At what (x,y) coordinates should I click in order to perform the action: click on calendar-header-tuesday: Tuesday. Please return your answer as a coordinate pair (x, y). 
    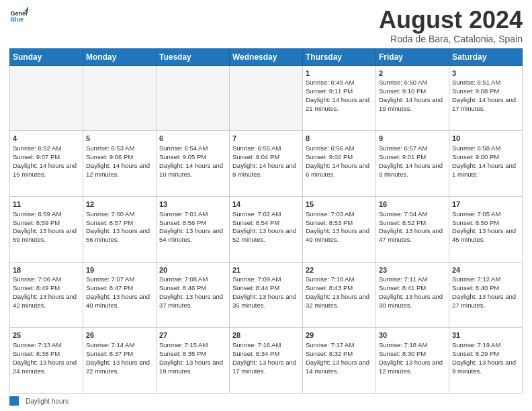
    Looking at the image, I should click on (193, 56).